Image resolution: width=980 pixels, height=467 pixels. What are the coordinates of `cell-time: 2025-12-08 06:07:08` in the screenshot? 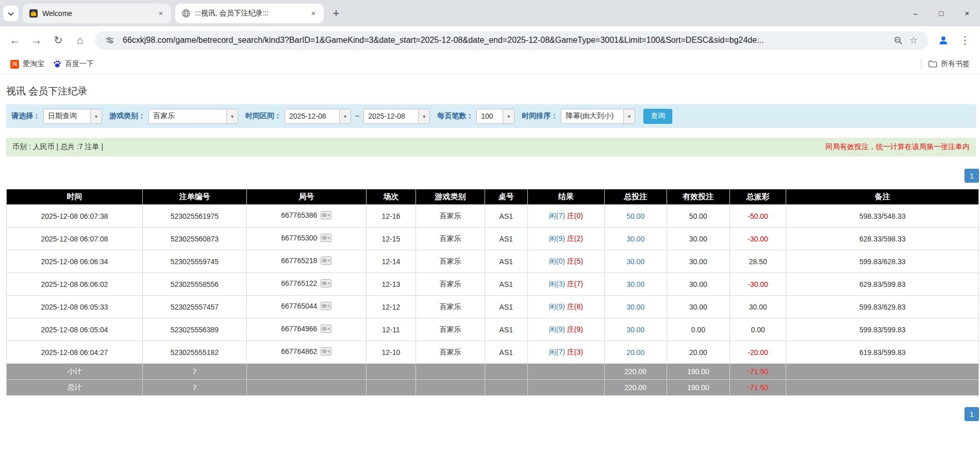 It's located at (75, 239).